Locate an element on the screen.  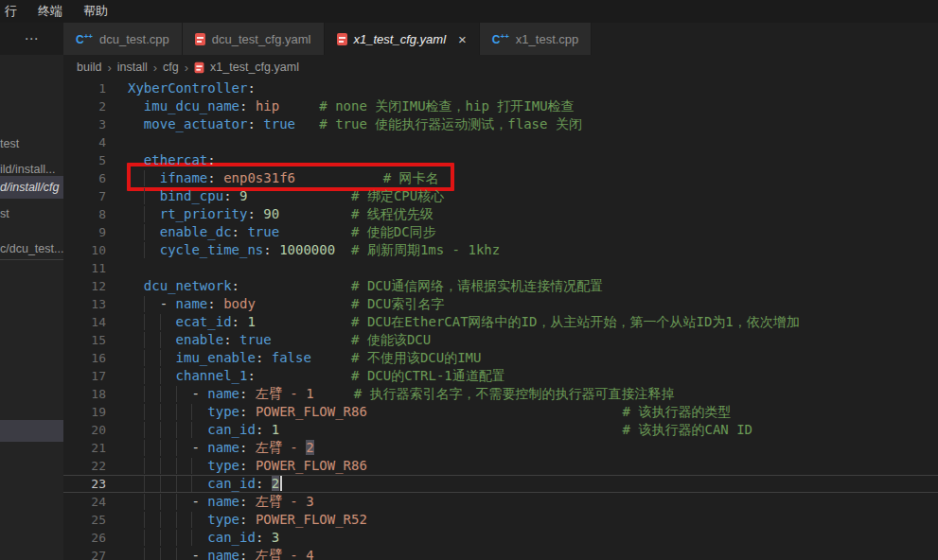
code-text: rt_priority: 90 # 线程优先级 is located at coordinates (276, 214).